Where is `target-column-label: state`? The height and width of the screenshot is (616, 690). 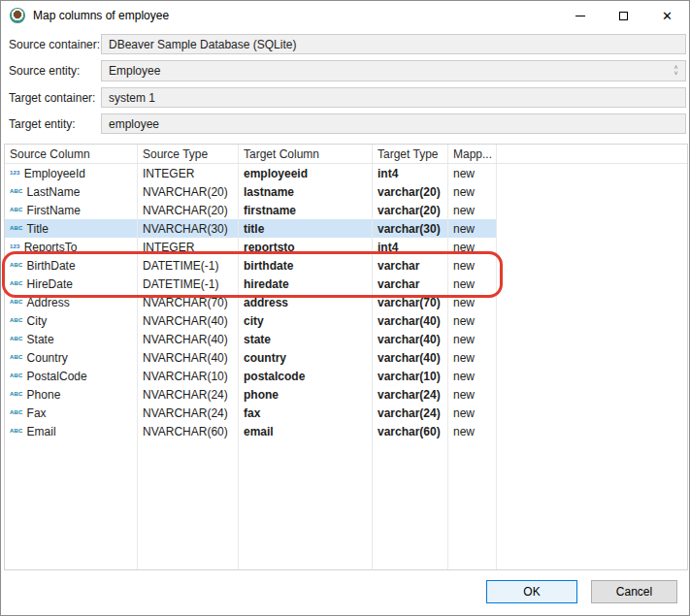
target-column-label: state is located at coordinates (257, 340).